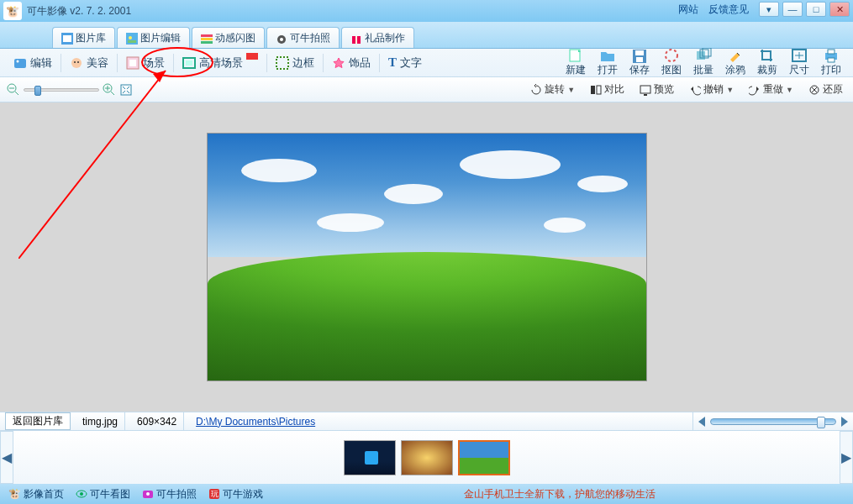  What do you see at coordinates (303, 37) in the screenshot?
I see `tab-camera: 可牛拍照` at bounding box center [303, 37].